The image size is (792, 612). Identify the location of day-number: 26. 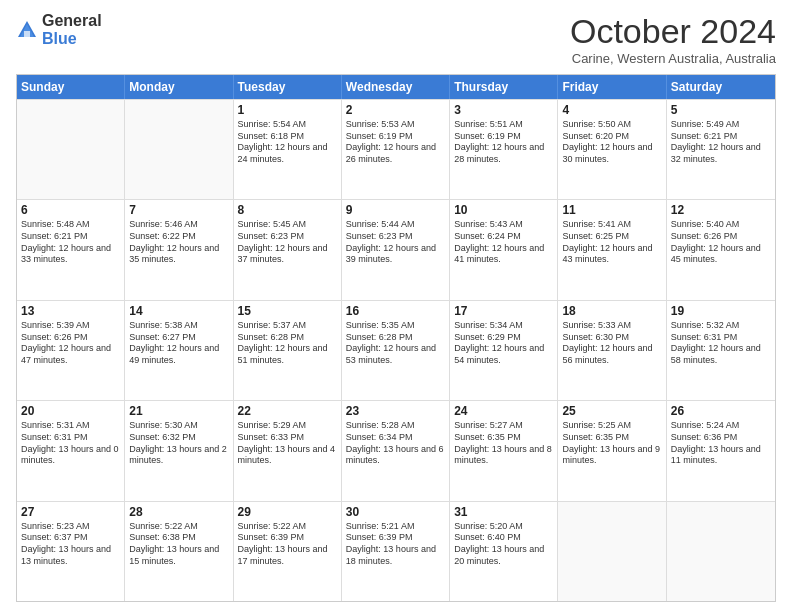
(721, 411).